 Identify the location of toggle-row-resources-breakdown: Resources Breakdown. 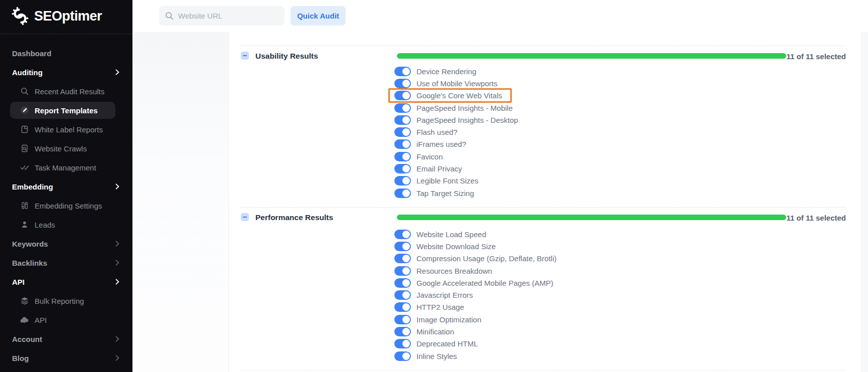
(444, 271).